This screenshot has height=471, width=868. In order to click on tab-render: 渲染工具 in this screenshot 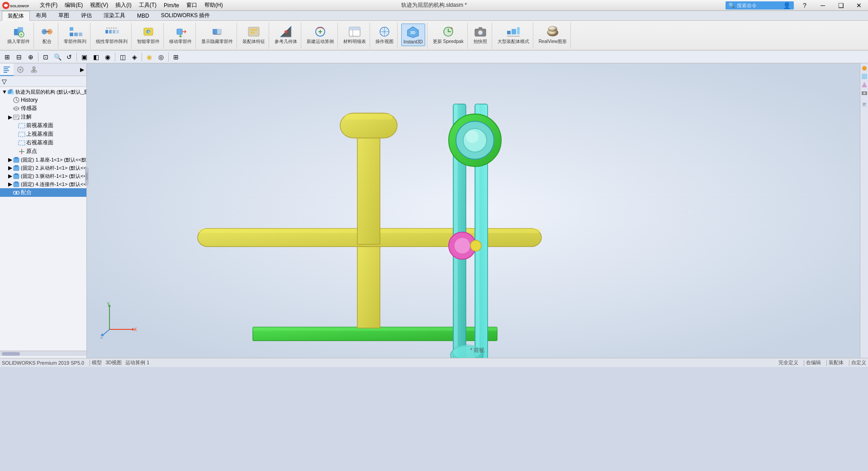, I will do `click(114, 15)`.